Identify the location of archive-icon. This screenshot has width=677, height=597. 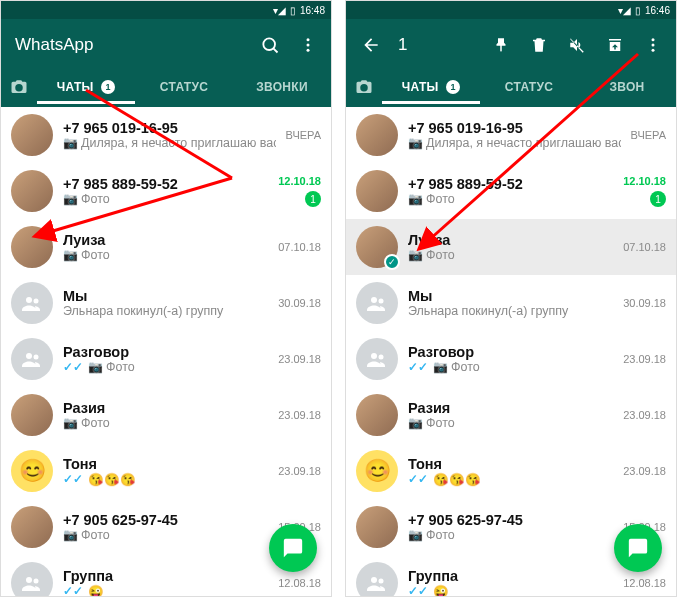
(615, 45).